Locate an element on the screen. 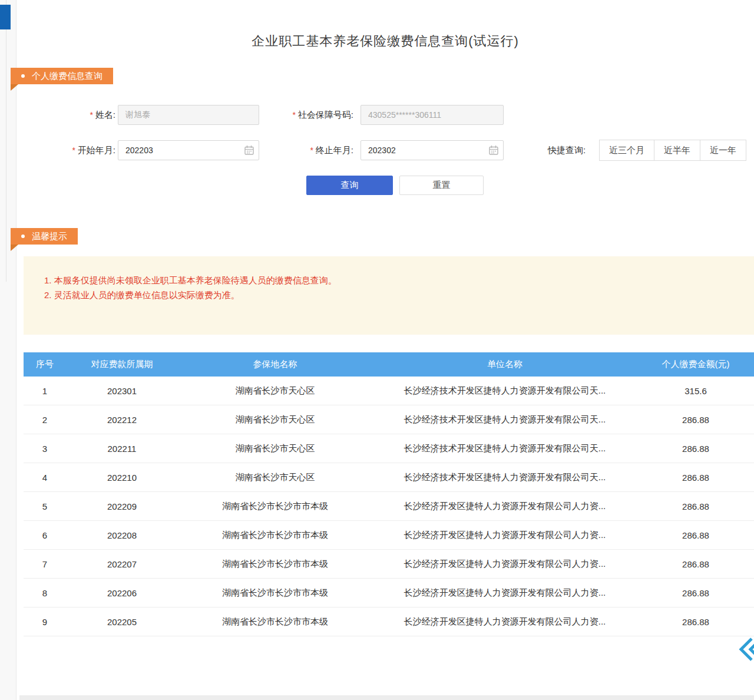 This screenshot has height=700, width=754. tip-line-2: 2. 灵活就业人员的缴费单位信息以实际缴费为准。 is located at coordinates (142, 296).